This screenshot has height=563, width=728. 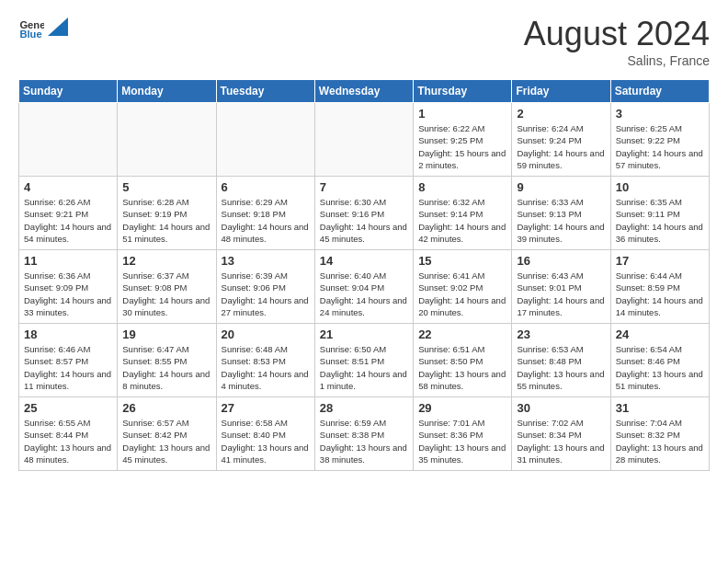 What do you see at coordinates (660, 368) in the screenshot?
I see `day-info: Sunrise: 6:54 AM Sunset: 8:46 PM Dayligh…` at bounding box center [660, 368].